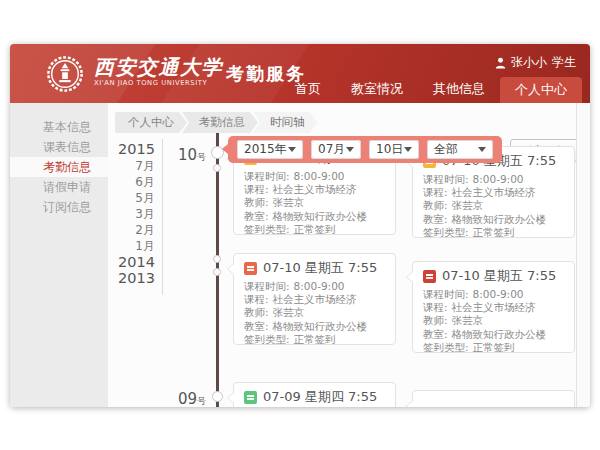 The width and height of the screenshot is (600, 450). What do you see at coordinates (460, 150) in the screenshot?
I see `category-select: 全部` at bounding box center [460, 150].